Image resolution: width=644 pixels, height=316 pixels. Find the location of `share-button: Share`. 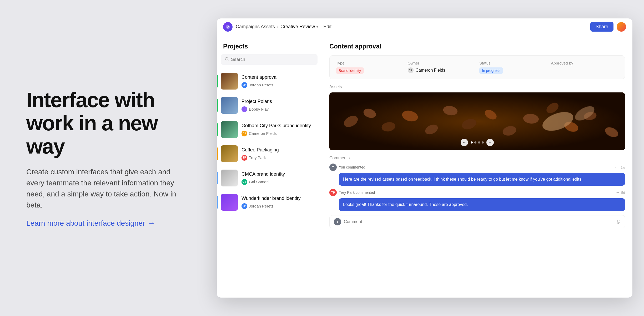

share-button: Share is located at coordinates (602, 27).